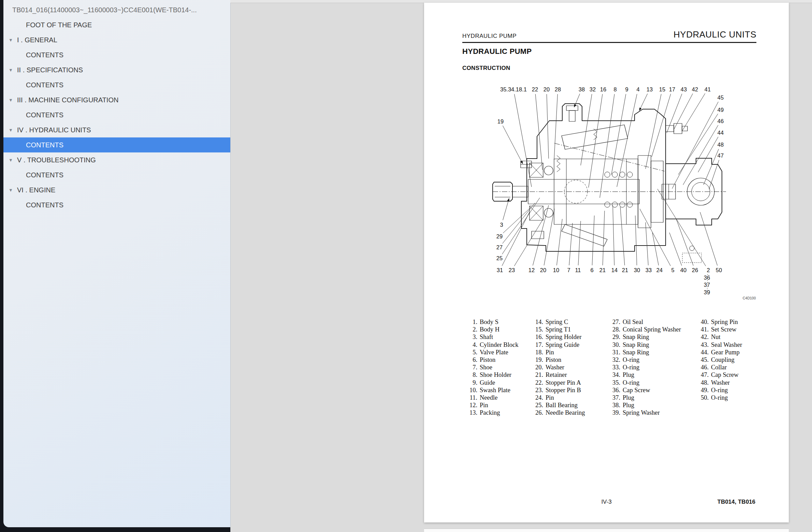 Image resolution: width=812 pixels, height=532 pixels. I want to click on callout-number: 33, so click(649, 270).